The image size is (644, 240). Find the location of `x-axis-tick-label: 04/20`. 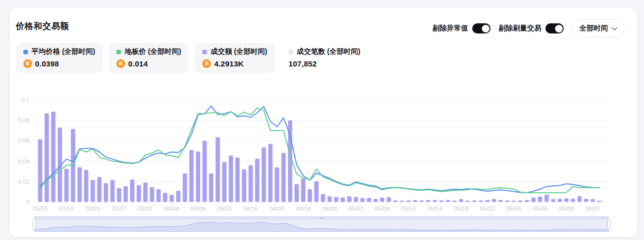

x-axis-tick-label: 04/20 is located at coordinates (277, 209).